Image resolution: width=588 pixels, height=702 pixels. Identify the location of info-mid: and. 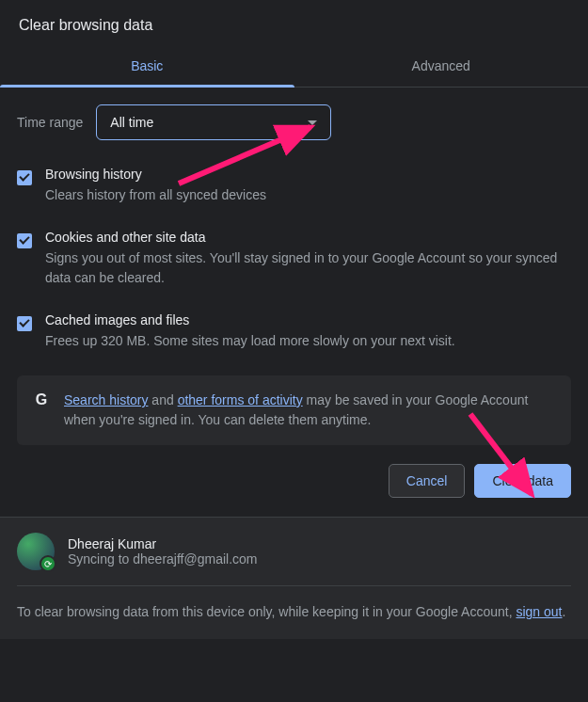
(162, 400).